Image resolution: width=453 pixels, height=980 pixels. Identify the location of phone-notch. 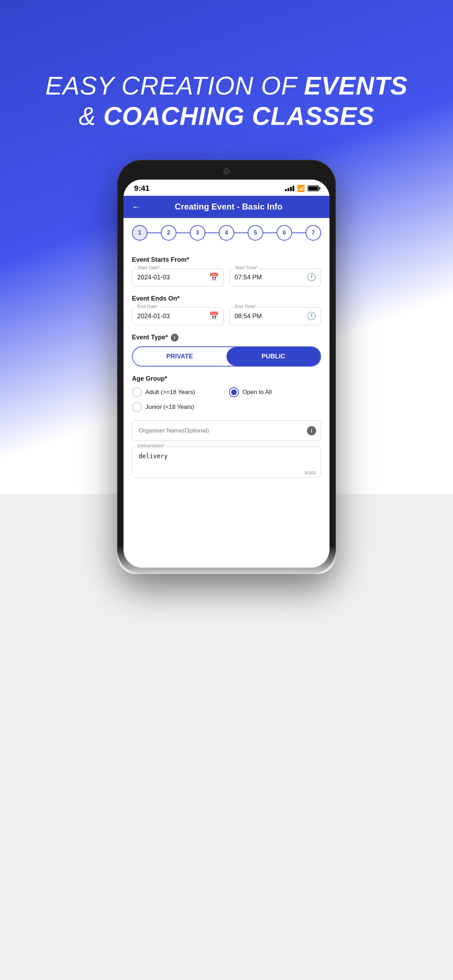
(227, 171).